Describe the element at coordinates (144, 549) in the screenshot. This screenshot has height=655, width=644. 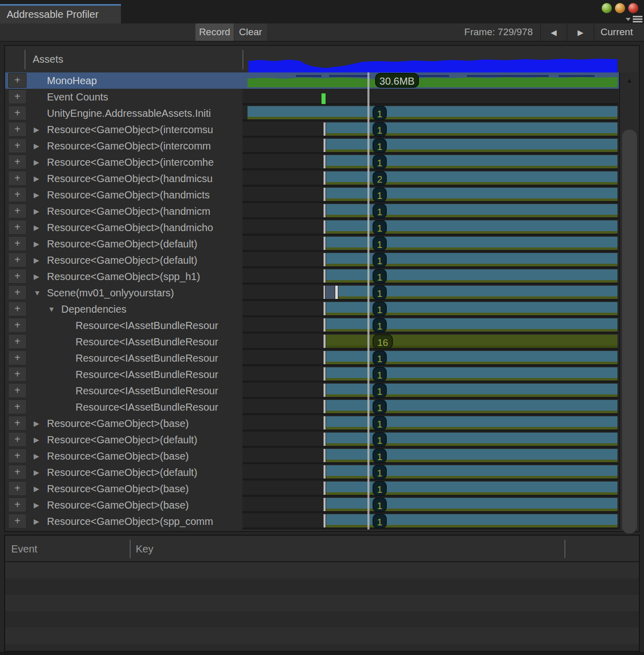
I see `key-column-header: Key` at that location.